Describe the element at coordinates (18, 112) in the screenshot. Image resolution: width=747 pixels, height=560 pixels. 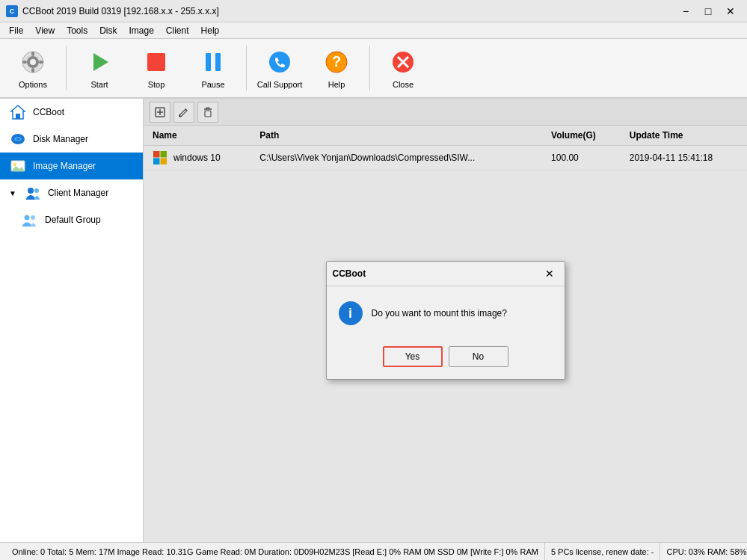
I see `home-icon` at that location.